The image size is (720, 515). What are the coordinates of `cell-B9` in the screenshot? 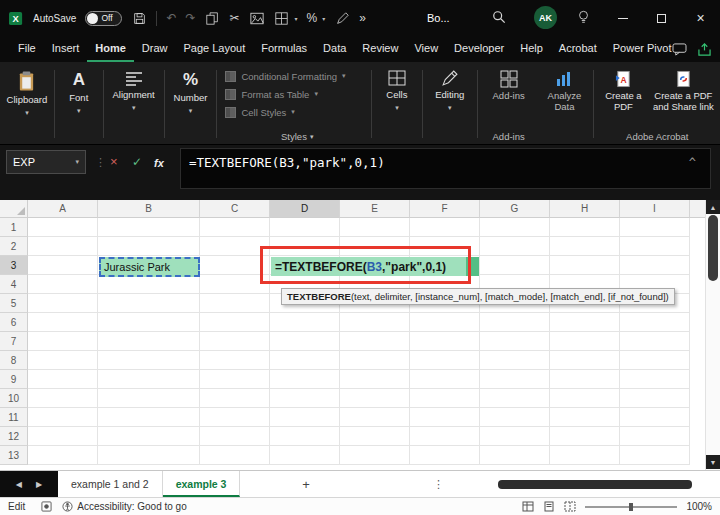 It's located at (149, 380).